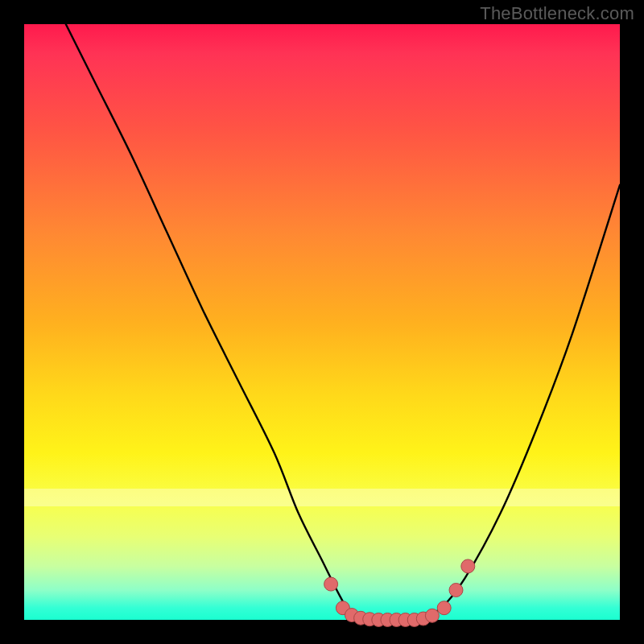 The width and height of the screenshot is (644, 644). What do you see at coordinates (399, 593) in the screenshot?
I see `curve-markers` at bounding box center [399, 593].